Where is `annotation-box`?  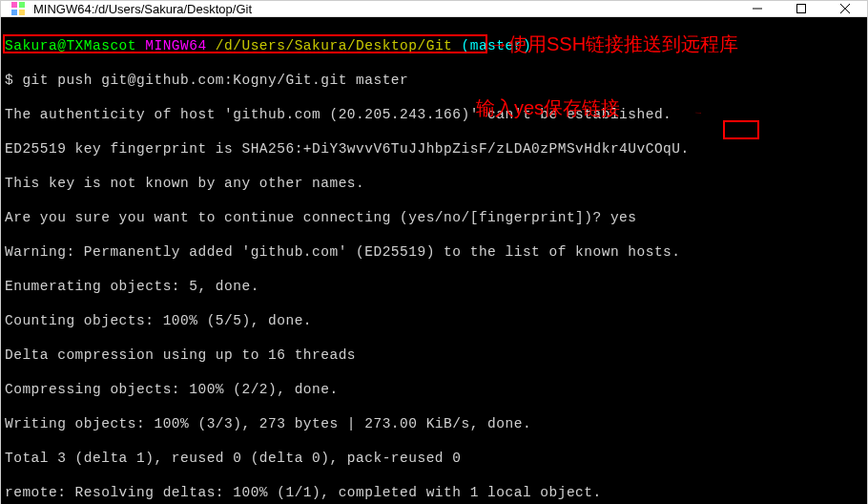 annotation-box is located at coordinates (741, 130).